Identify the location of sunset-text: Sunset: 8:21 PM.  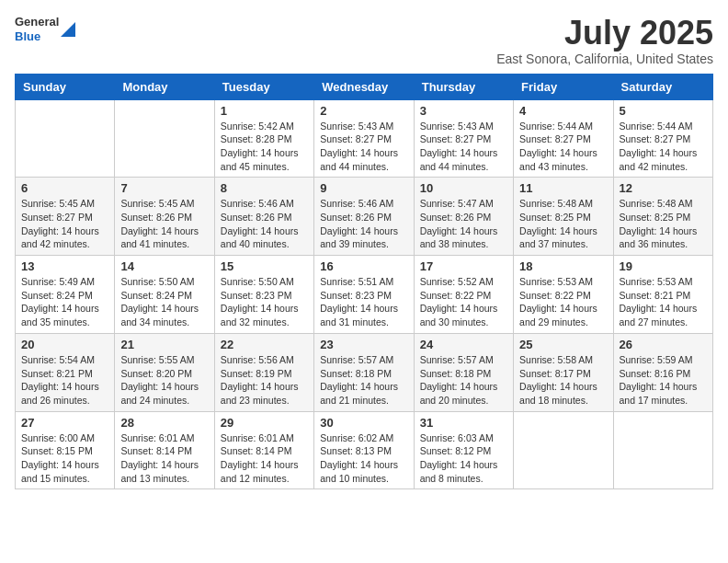
(57, 373).